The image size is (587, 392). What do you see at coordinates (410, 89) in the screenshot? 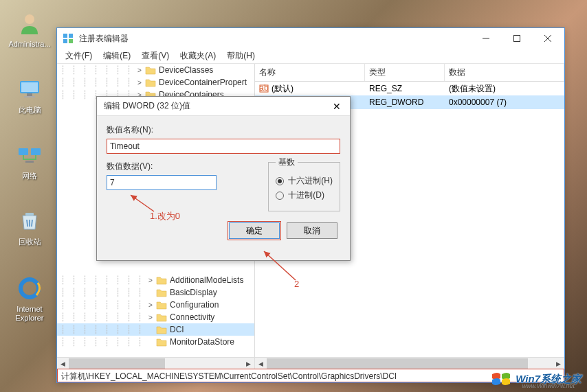
I see `list-row: ab(默认)REG_SZ(数值未设置)` at bounding box center [410, 89].